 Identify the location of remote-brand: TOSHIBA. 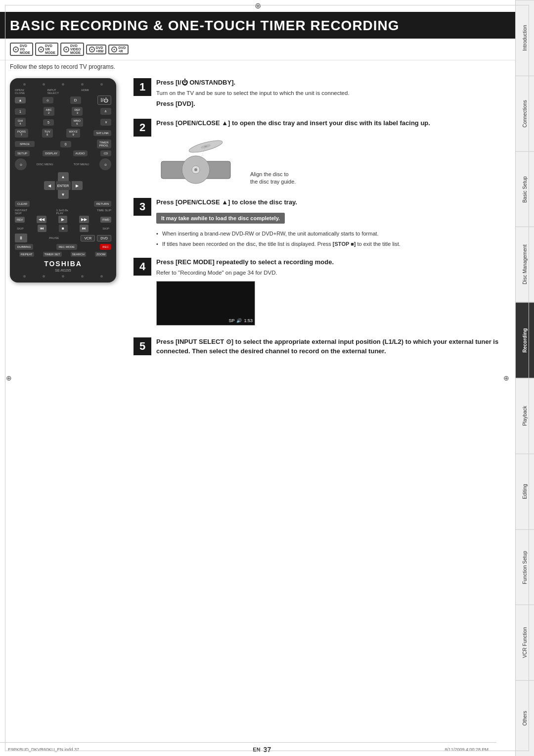
(63, 264).